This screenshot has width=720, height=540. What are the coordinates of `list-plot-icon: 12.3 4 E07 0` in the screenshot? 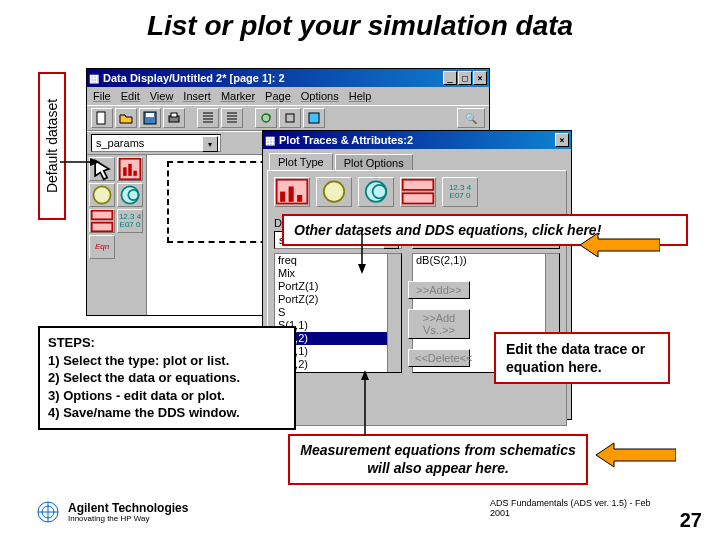 It's located at (130, 221).